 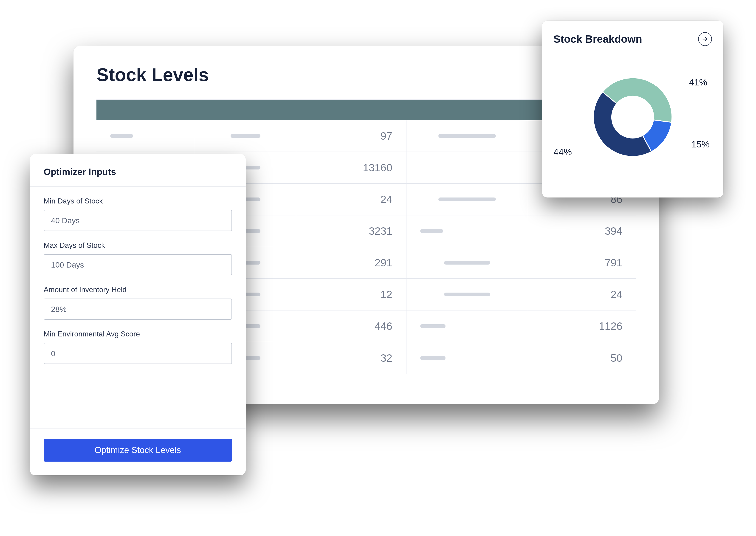 What do you see at coordinates (138, 290) in the screenshot?
I see `inventory-held-label: Amount of Inventory Held` at bounding box center [138, 290].